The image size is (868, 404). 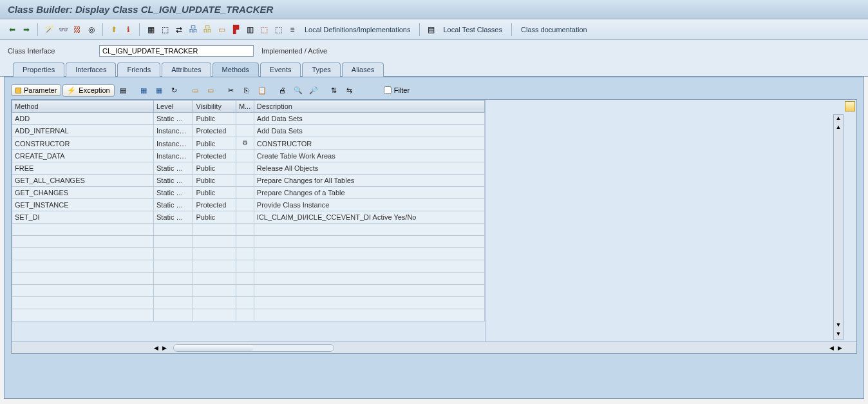 I want to click on delete-row-icon: ▭, so click(x=211, y=90).